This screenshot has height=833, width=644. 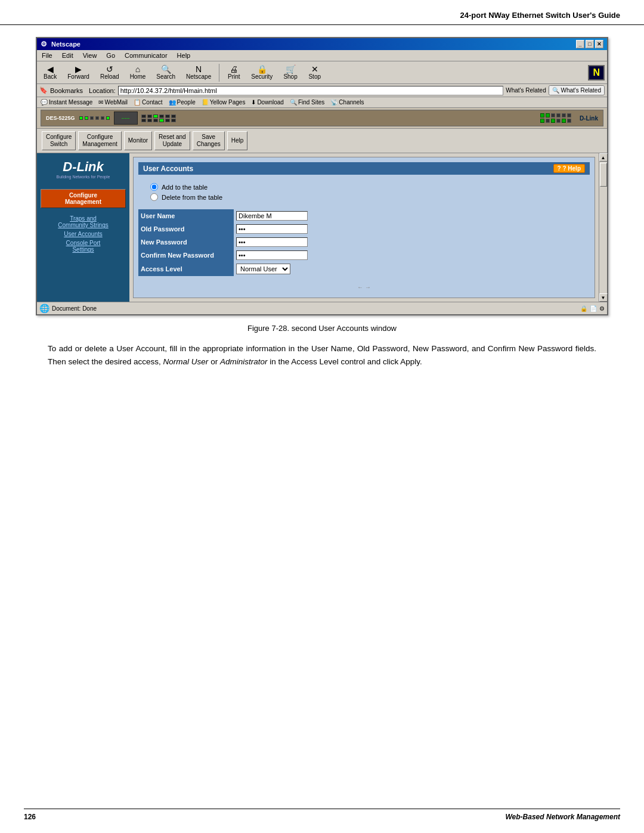 I want to click on menu-file: File, so click(x=47, y=55).